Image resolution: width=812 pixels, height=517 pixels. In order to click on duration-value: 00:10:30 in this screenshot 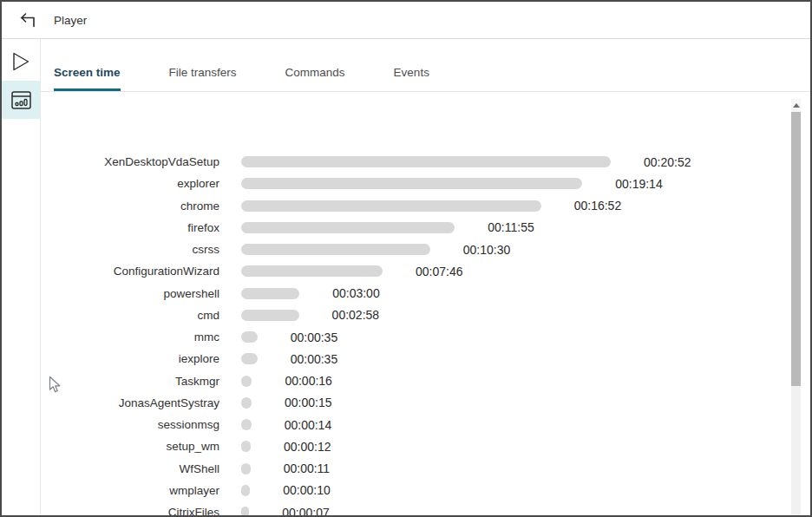, I will do `click(488, 250)`.